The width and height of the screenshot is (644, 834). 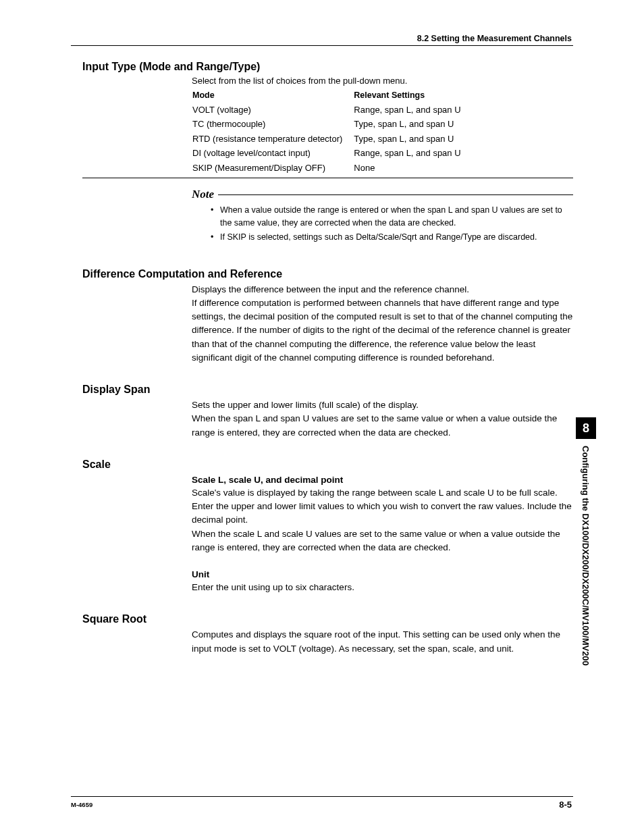 What do you see at coordinates (382, 506) in the screenshot?
I see `scale-p1: Scale's value is displayed by taking the…` at bounding box center [382, 506].